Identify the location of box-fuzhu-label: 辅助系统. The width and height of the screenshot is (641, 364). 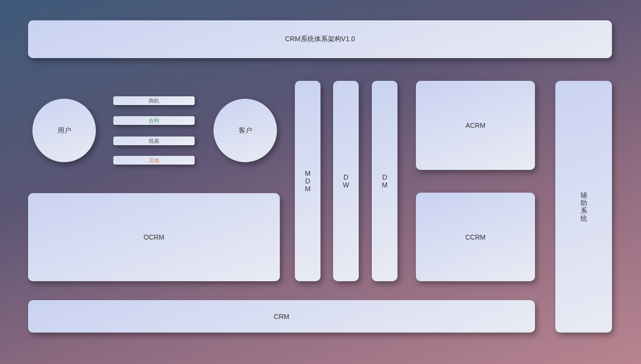
(584, 207).